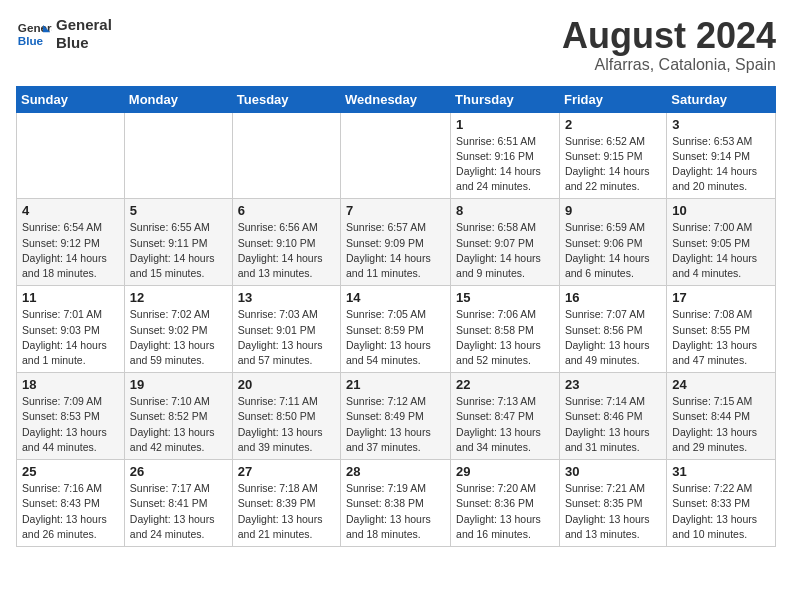 The height and width of the screenshot is (612, 792). Describe the element at coordinates (396, 330) in the screenshot. I see `calendar-cell: 14Sunrise: 7:05 AM Sunset: 8:59 PM Dayli…` at that location.